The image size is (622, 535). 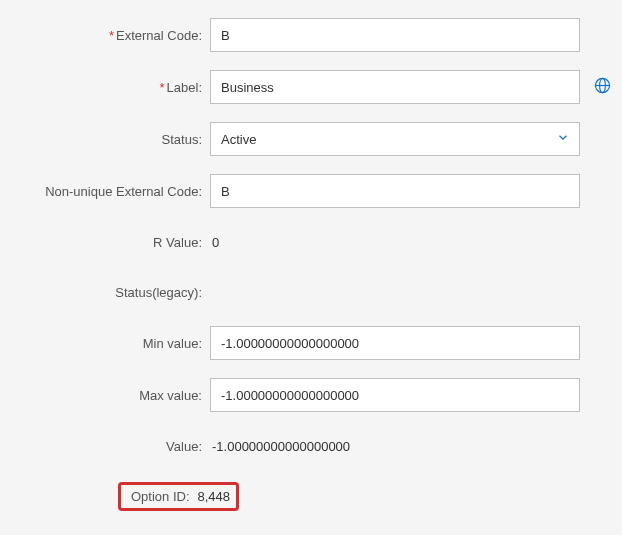 I want to click on value-cell: 0, so click(x=395, y=242).